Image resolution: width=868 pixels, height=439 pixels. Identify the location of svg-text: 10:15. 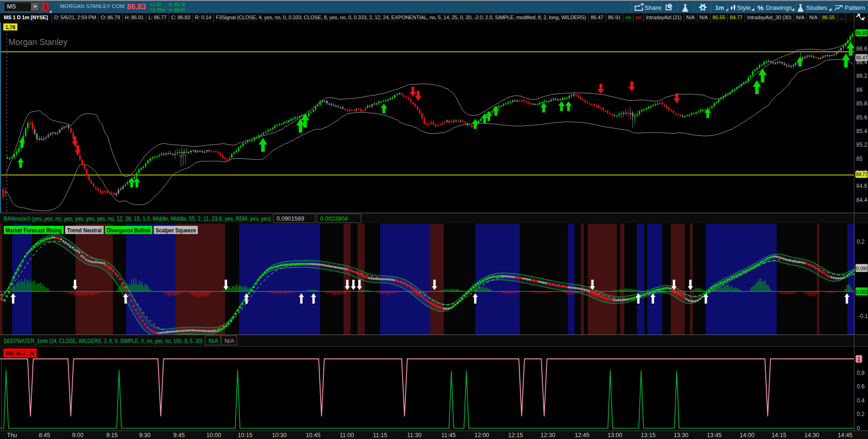
(245, 435).